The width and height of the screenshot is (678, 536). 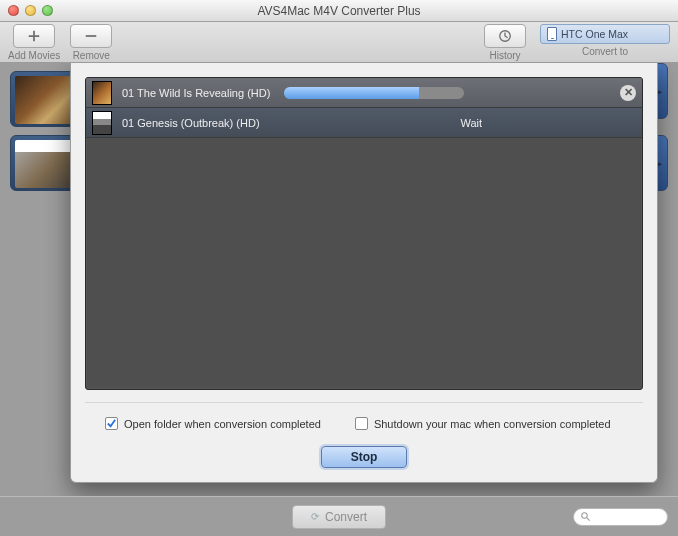 I want to click on shutdown-label: Shutdown your mac when conversion comple…, so click(x=492, y=424).